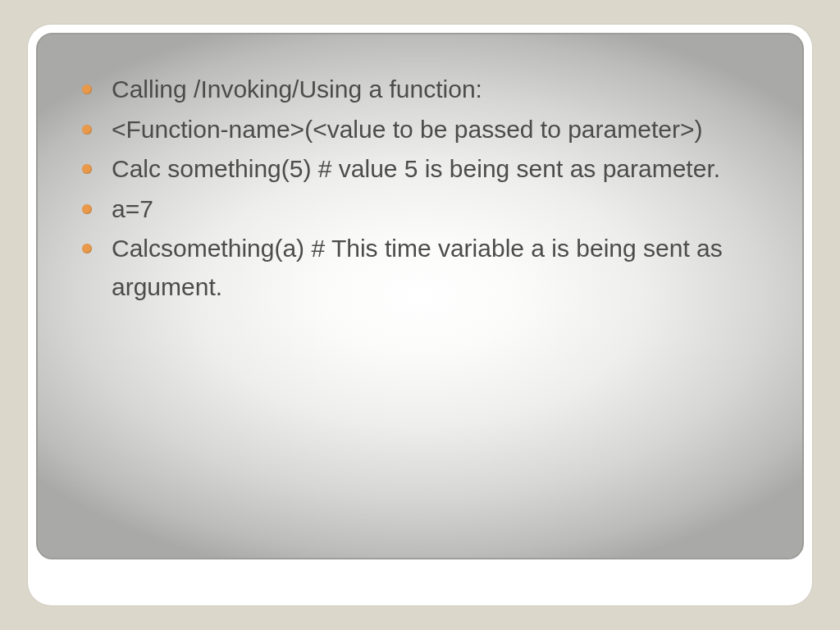 This screenshot has height=630, width=840. I want to click on bullet-item: Calc something(5) # value 5 is being sen…, so click(427, 169).